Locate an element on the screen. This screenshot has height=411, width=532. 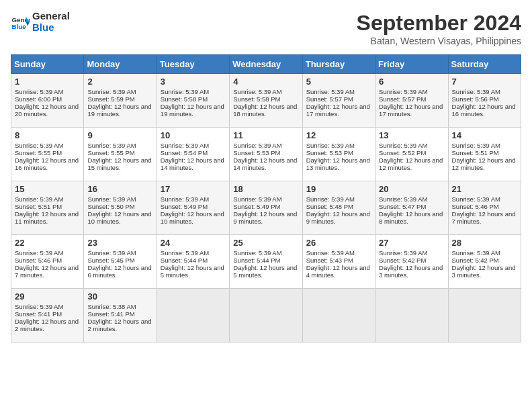
calendar-cell: 11 Sunrise: 5:39 AM Sunset: 5:53 PM Dayl… is located at coordinates (266, 154).